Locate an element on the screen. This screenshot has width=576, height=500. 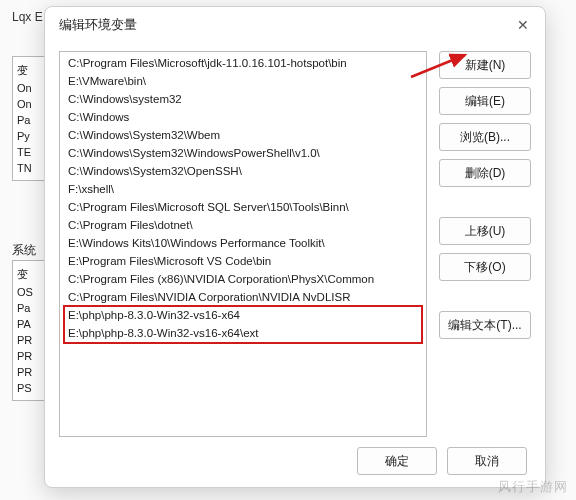
delete-button: 删除(D) is located at coordinates (485, 173).